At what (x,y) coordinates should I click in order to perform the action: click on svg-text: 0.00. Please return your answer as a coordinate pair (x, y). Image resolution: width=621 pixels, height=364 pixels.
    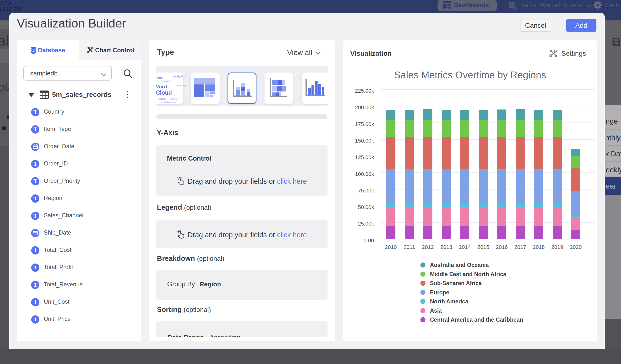
    Looking at the image, I should click on (369, 241).